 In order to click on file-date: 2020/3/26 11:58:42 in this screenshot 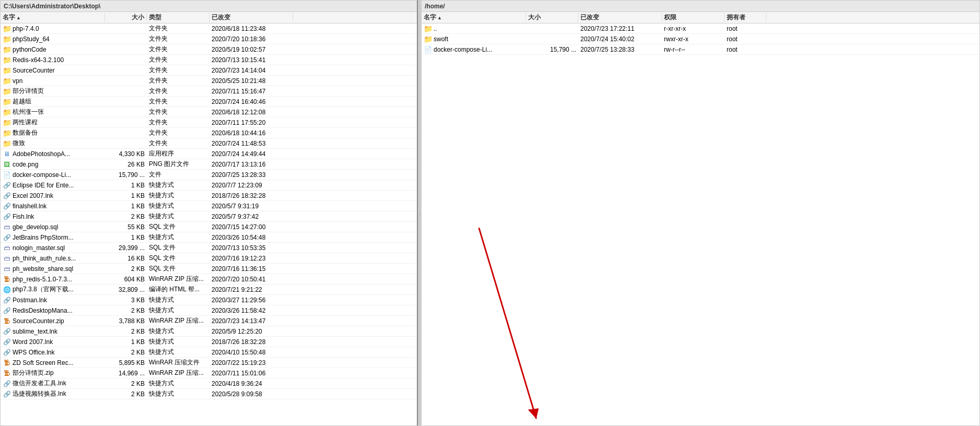, I will do `click(251, 311)`.